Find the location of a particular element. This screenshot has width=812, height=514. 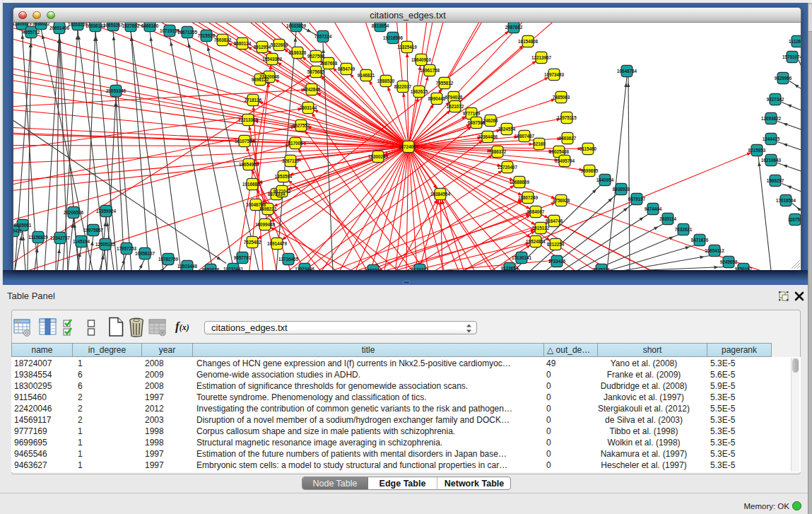

svg-text: 9242848 is located at coordinates (312, 89).